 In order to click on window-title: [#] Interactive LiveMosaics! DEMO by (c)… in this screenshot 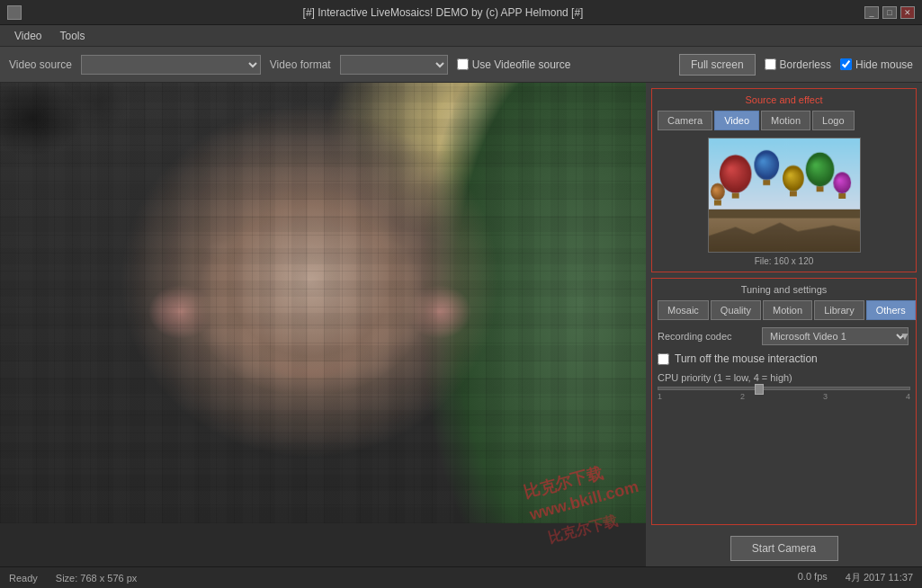, I will do `click(443, 13)`.